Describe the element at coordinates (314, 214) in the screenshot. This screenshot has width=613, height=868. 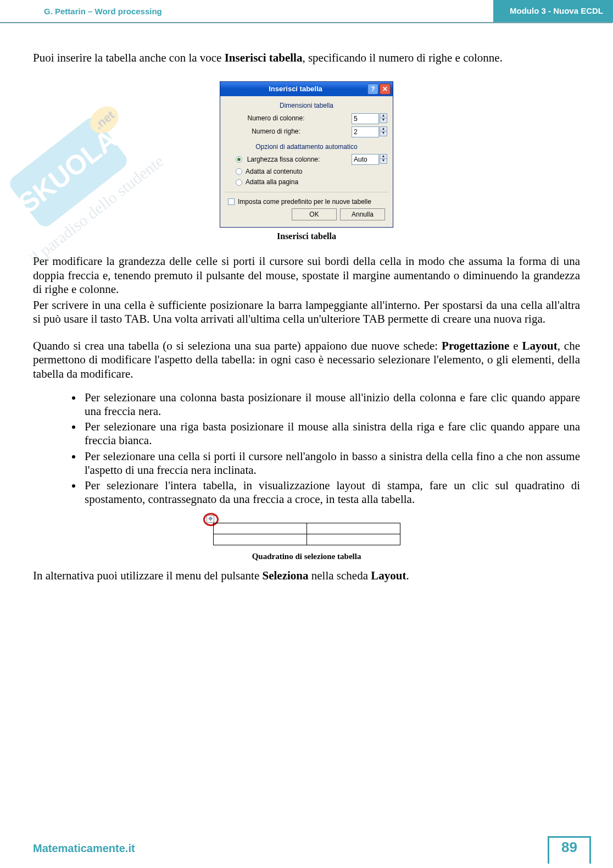
I see `ok-button: OK` at that location.